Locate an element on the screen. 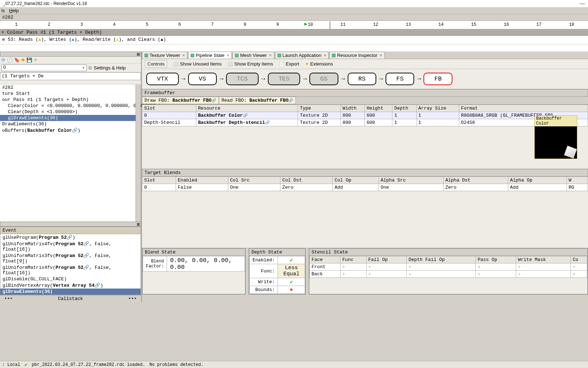 This screenshot has width=588, height=368. show-unused-toggle: ⬜ Show Unused Items is located at coordinates (197, 64).